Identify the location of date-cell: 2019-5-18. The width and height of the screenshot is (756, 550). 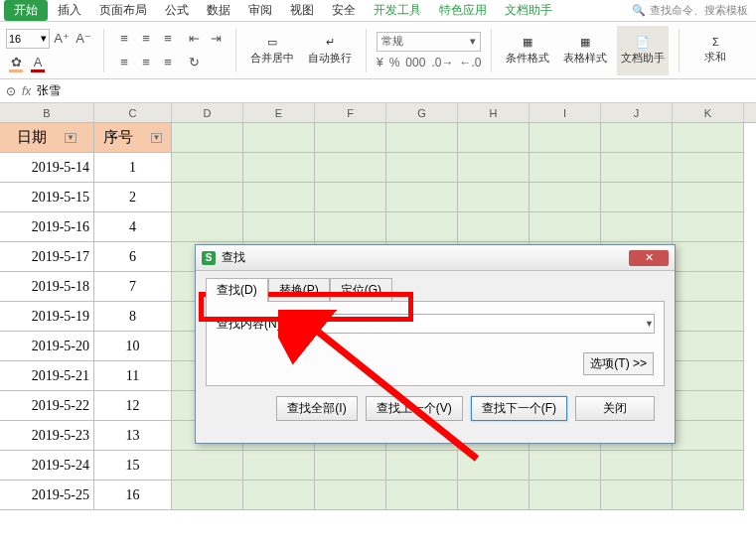
(48, 287).